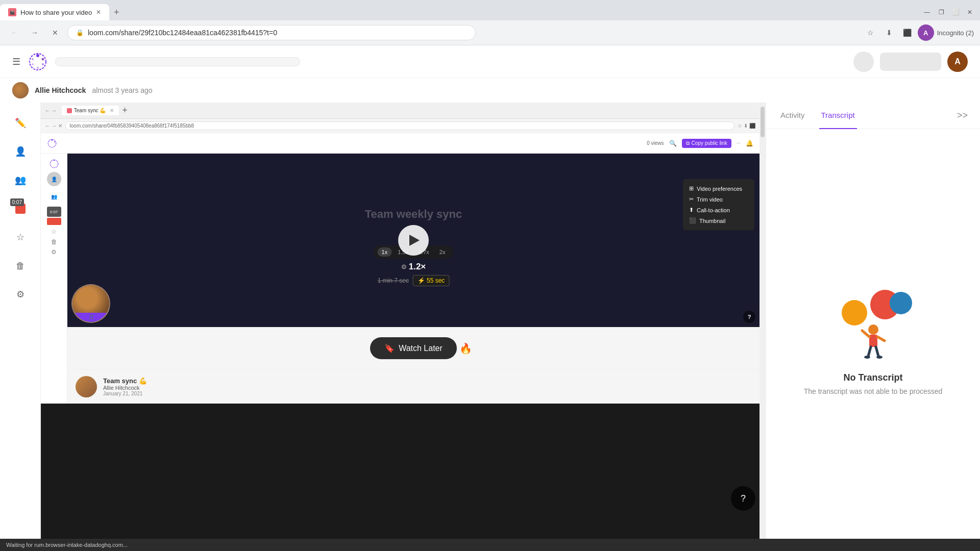 This screenshot has width=980, height=551. Describe the element at coordinates (112, 110) in the screenshot. I see `inner-tab-close: ✕` at that location.